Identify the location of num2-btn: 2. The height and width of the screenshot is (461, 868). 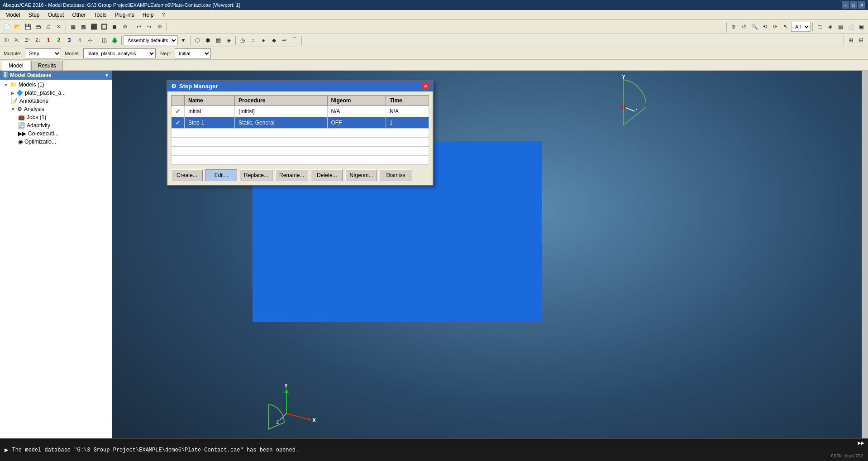
(59, 40).